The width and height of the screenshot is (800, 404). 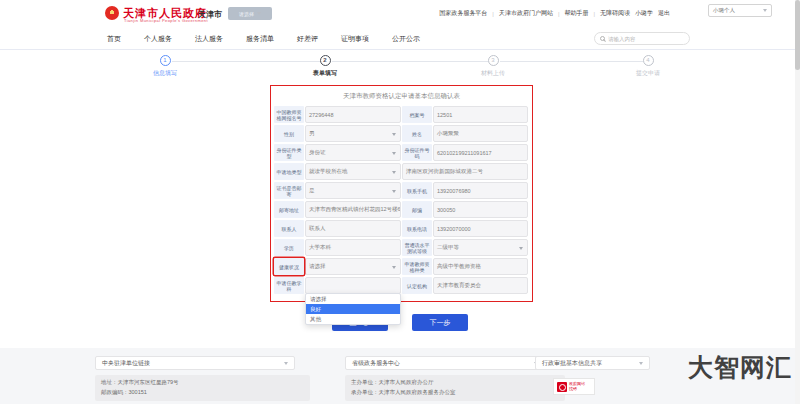 I want to click on form-row: 联系人 联系人 联系电话 13920070000, so click(x=402, y=228).